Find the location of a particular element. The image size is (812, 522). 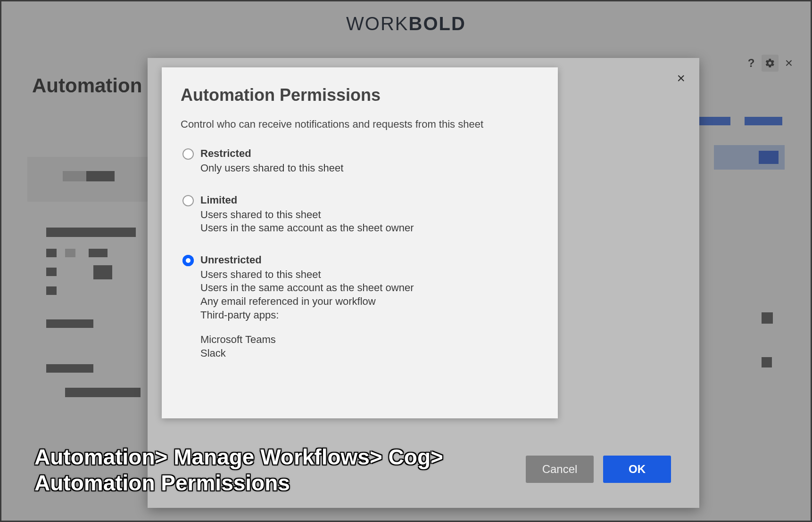

option-line: Only users shared to this sheet is located at coordinates (272, 169).